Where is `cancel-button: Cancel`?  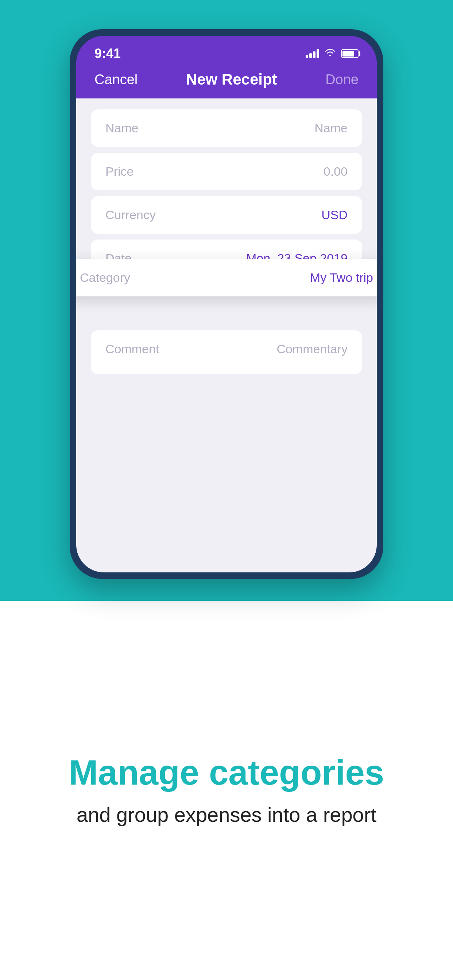 cancel-button: Cancel is located at coordinates (116, 80).